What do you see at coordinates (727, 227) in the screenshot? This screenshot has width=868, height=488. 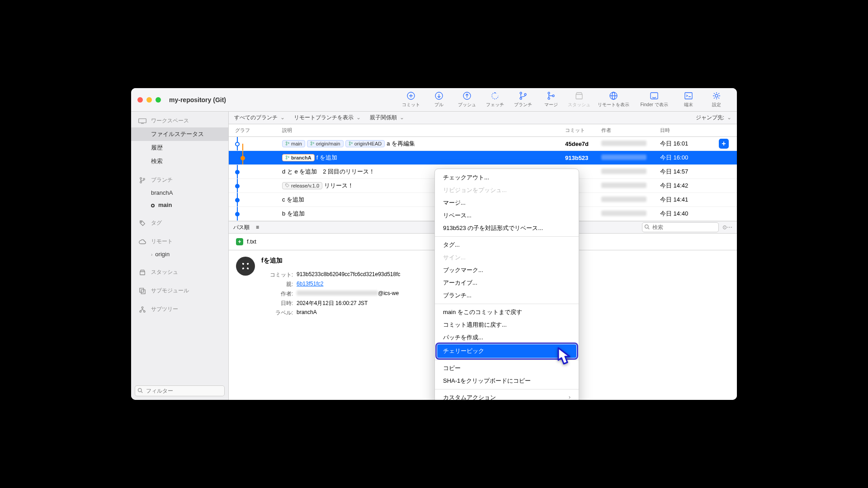 I see `options-icon: ⊙⋯` at bounding box center [727, 227].